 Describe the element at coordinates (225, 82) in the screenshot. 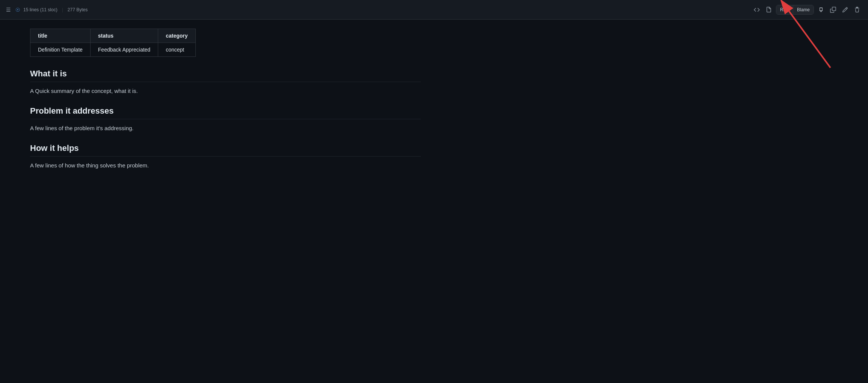

I see `section-what-it-is: What it is A Quick summary of the concep…` at that location.